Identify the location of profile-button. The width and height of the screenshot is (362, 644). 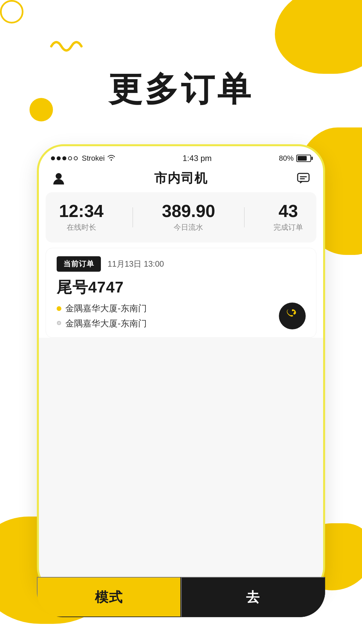
(59, 178).